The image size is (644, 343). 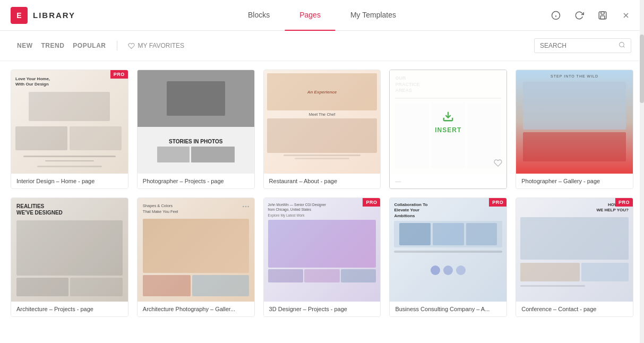 What do you see at coordinates (70, 250) in the screenshot?
I see `card-thumbnail: REALITIESWE'VE DESIGNED` at bounding box center [70, 250].